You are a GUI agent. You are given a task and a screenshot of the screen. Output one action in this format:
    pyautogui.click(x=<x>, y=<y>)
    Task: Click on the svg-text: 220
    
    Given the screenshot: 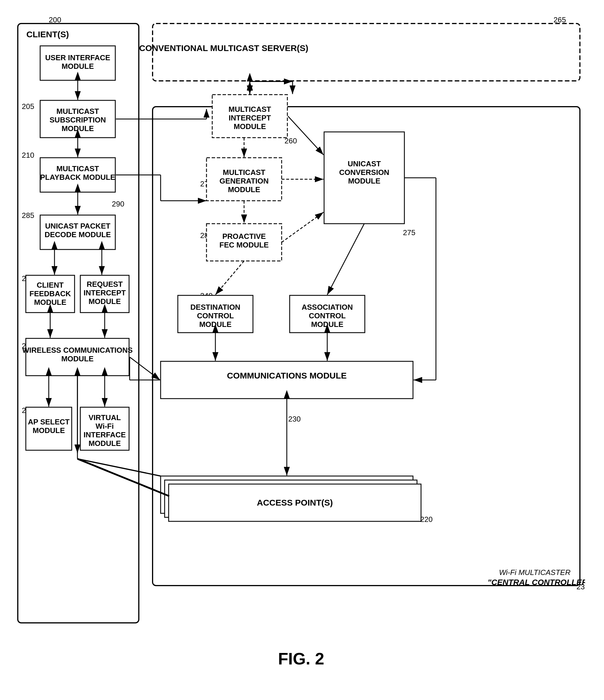 What is the action you would take?
    pyautogui.click(x=426, y=520)
    